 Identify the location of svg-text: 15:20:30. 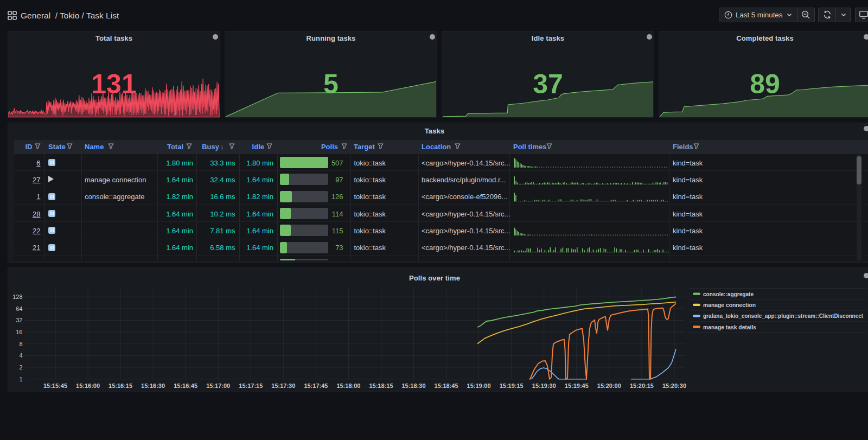
(674, 386).